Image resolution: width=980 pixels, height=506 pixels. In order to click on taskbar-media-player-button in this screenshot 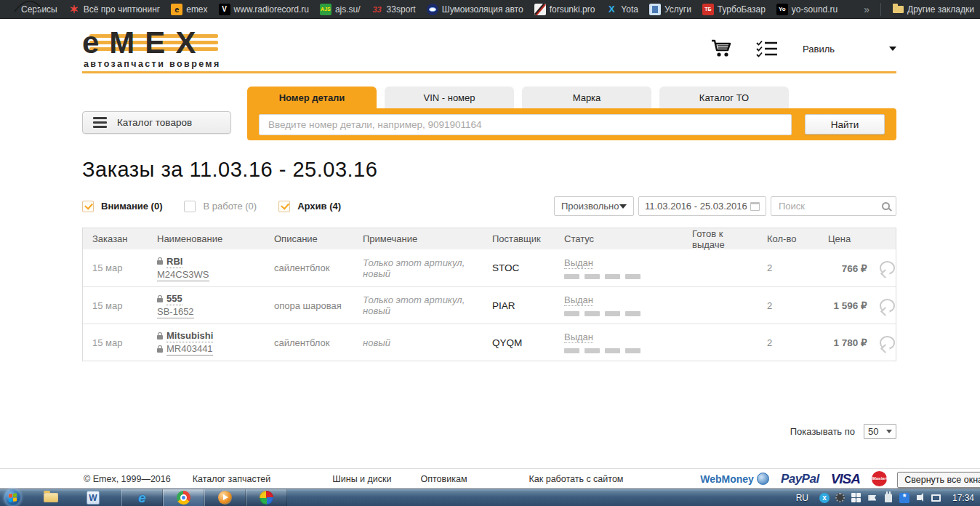, I will do `click(225, 497)`.